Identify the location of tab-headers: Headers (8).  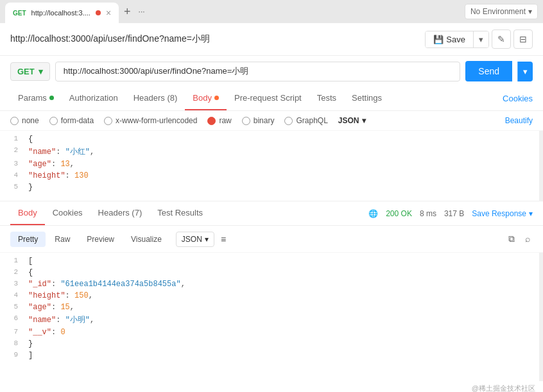
(155, 99).